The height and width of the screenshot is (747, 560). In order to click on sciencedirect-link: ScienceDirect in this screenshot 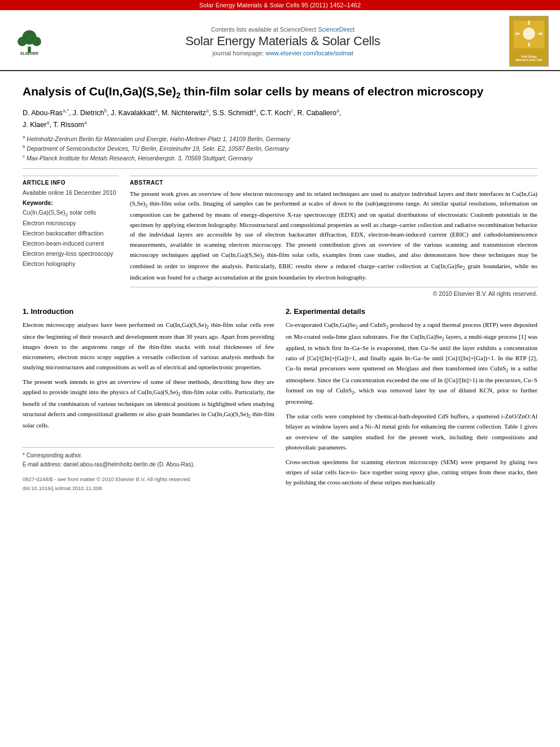, I will do `click(336, 29)`.